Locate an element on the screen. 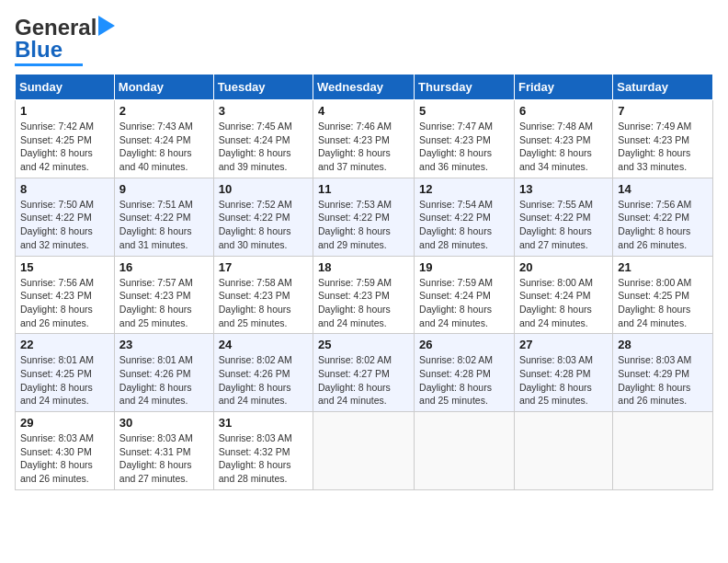  day-number: 22 is located at coordinates (64, 344).